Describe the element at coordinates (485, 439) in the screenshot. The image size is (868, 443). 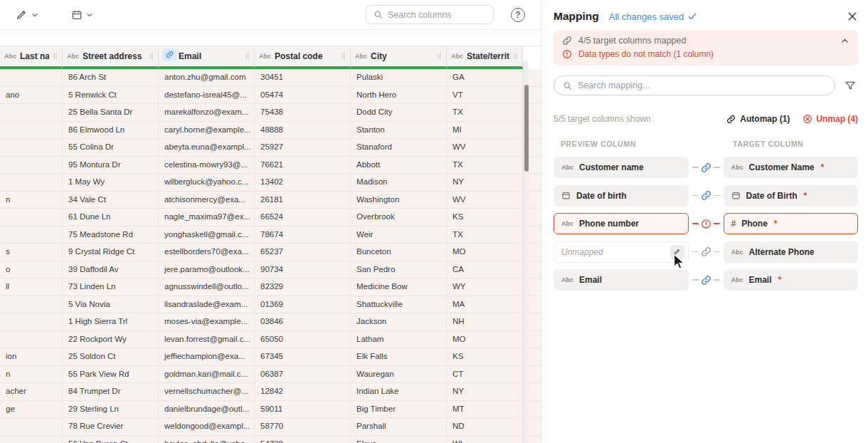
I see `table-cell: WI` at that location.